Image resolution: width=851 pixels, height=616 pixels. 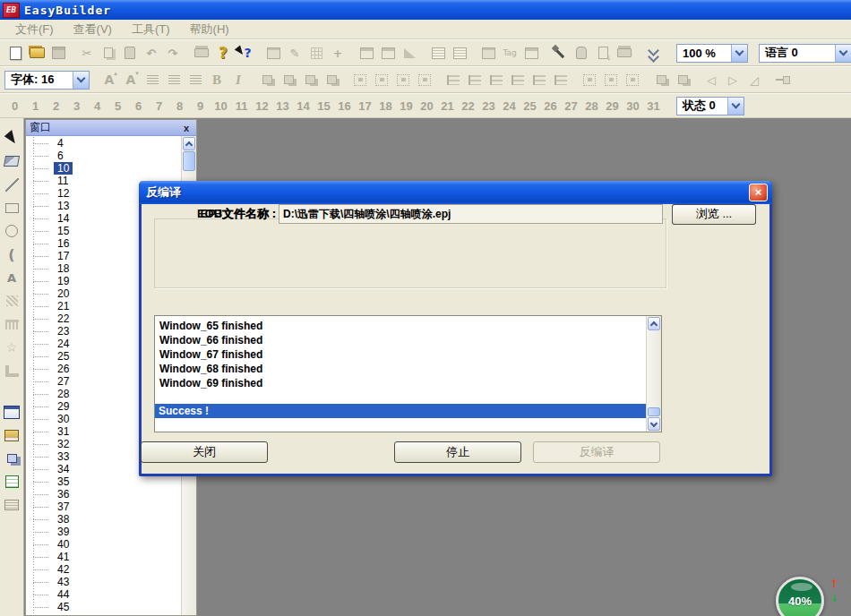 I want to click on italic-icon: I, so click(x=238, y=80).